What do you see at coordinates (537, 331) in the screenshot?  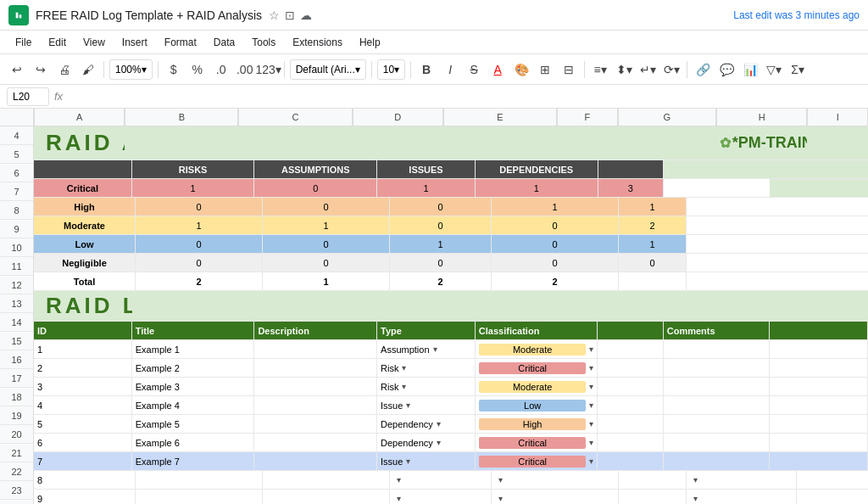 I see `log-header-classification: Classification` at bounding box center [537, 331].